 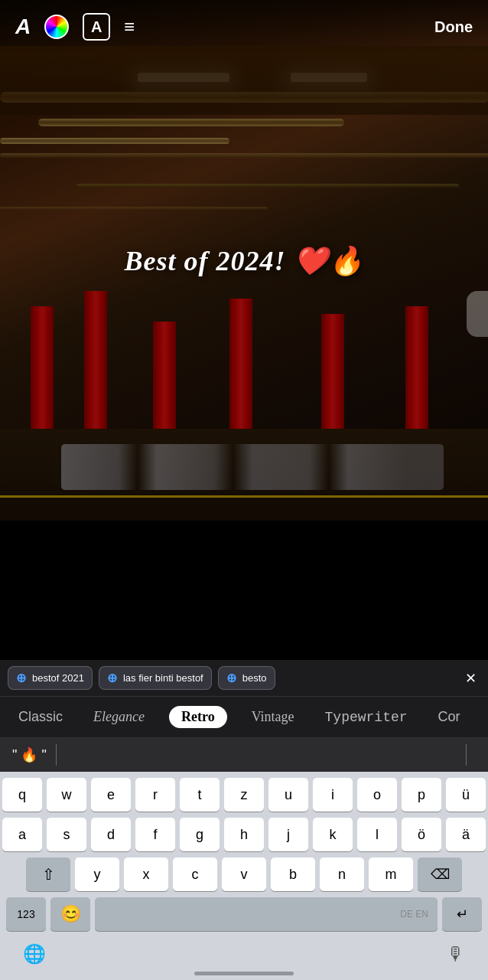 What do you see at coordinates (377, 795) in the screenshot?
I see `key-o: o` at bounding box center [377, 795].